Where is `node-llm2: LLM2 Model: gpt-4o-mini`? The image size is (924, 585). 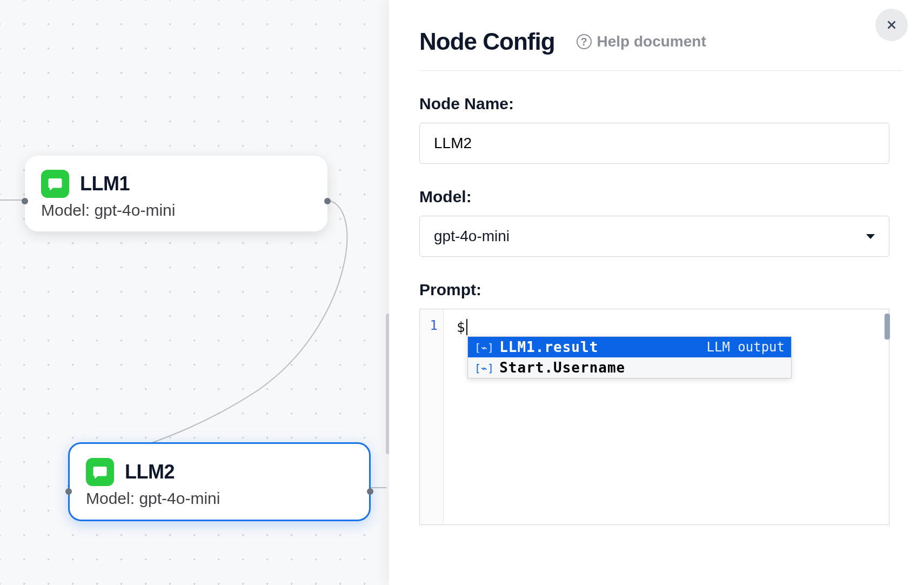 node-llm2: LLM2 Model: gpt-4o-mini is located at coordinates (219, 482).